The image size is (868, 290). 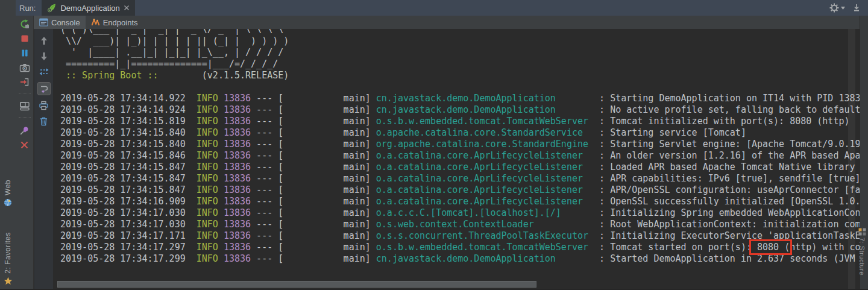 What do you see at coordinates (862, 232) in the screenshot?
I see `structure-icon` at bounding box center [862, 232].